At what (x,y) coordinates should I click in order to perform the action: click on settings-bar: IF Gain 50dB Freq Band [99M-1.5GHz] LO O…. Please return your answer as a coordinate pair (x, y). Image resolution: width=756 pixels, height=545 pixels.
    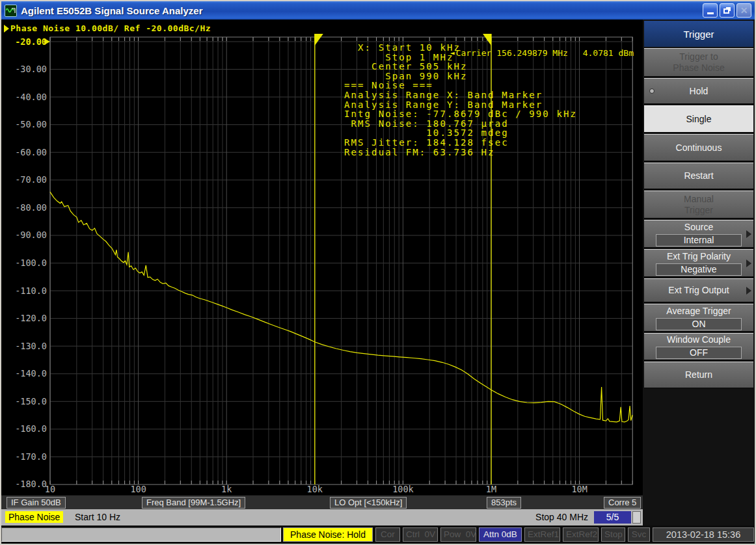
    Looking at the image, I should click on (322, 502).